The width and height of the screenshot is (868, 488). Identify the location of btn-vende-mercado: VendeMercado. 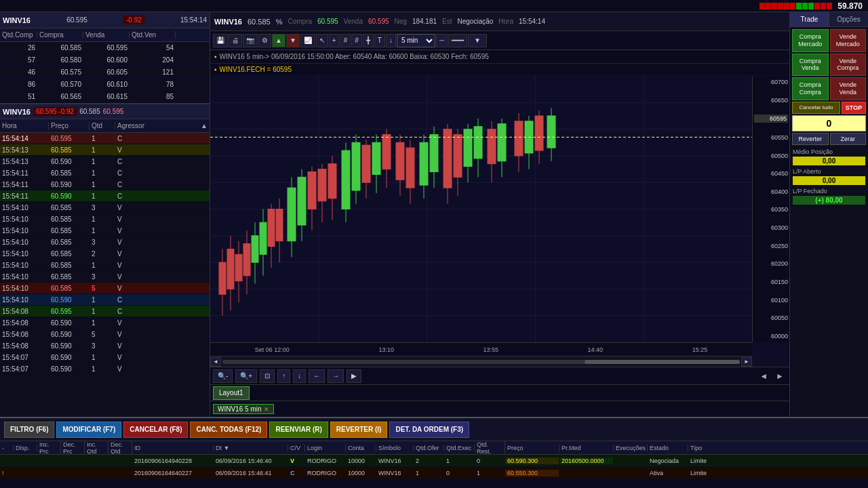
(848, 41).